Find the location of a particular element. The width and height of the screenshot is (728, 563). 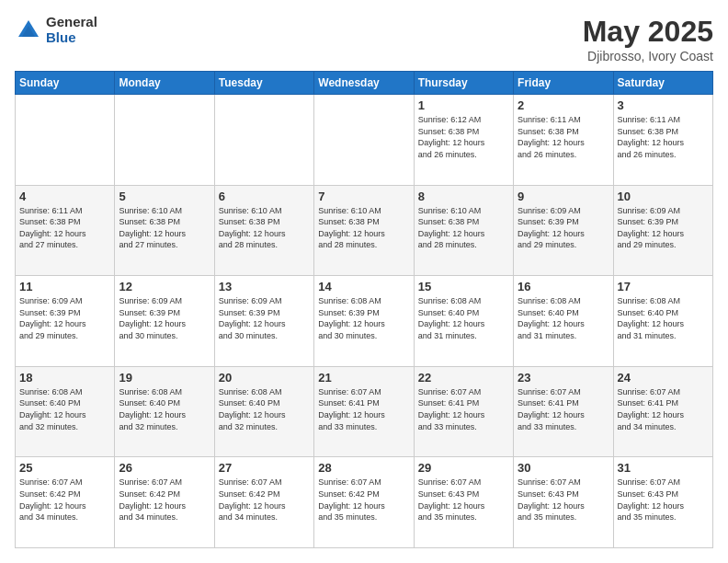

day-number: 10 is located at coordinates (664, 197).